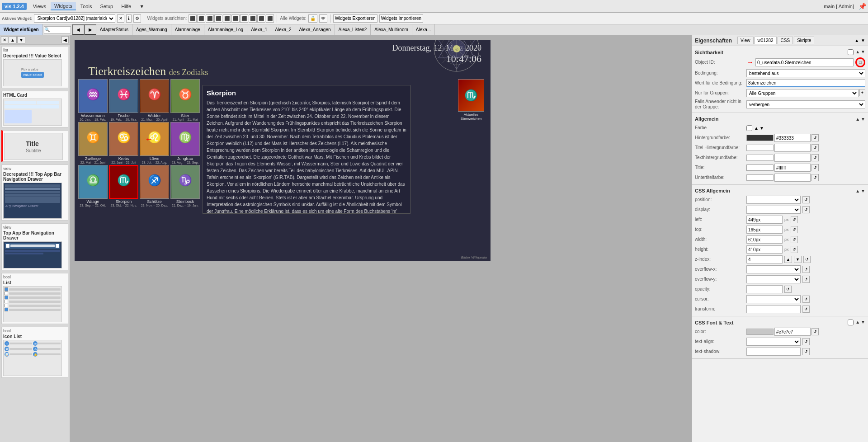  Describe the element at coordinates (227, 19) in the screenshot. I see `align-center-v-btn: ⬛` at that location.